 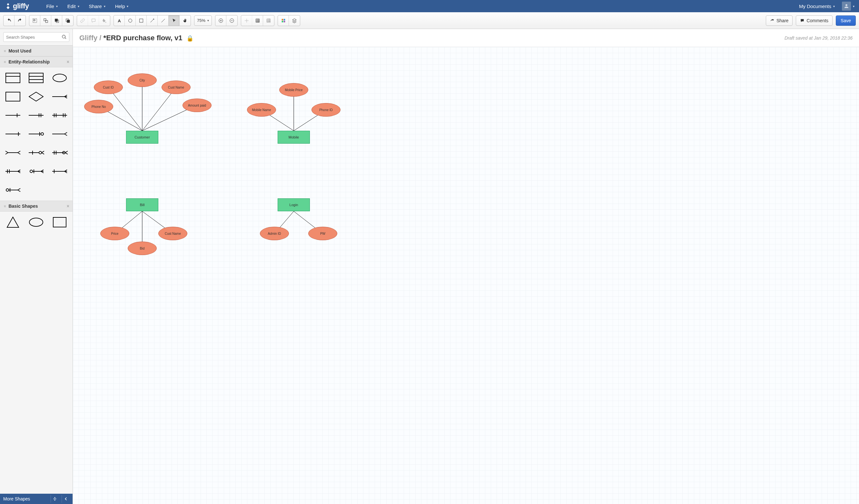 I want to click on menu-edit: Edit▾, so click(x=73, y=6).